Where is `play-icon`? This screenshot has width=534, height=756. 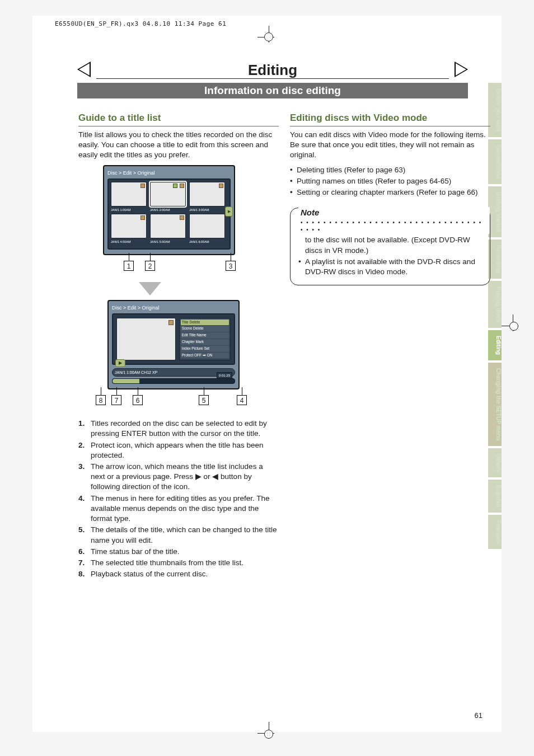
play-icon is located at coordinates (120, 363).